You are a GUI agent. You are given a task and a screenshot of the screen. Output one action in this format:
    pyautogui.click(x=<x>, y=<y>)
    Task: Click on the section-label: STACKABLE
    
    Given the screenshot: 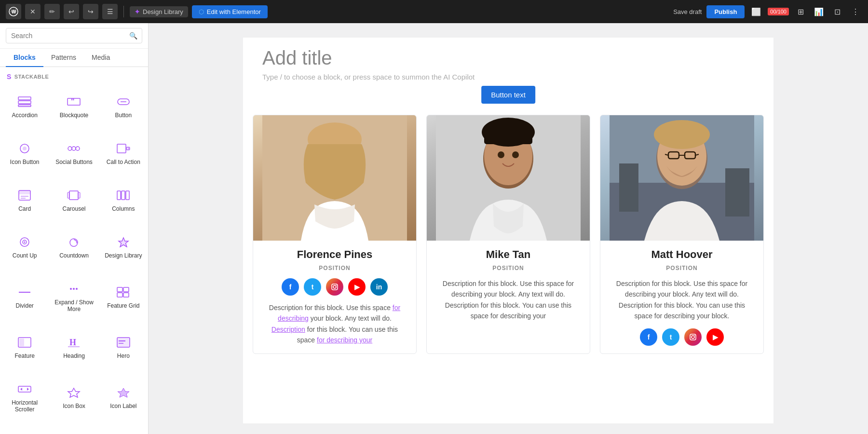 What is the action you would take?
    pyautogui.click(x=32, y=77)
    